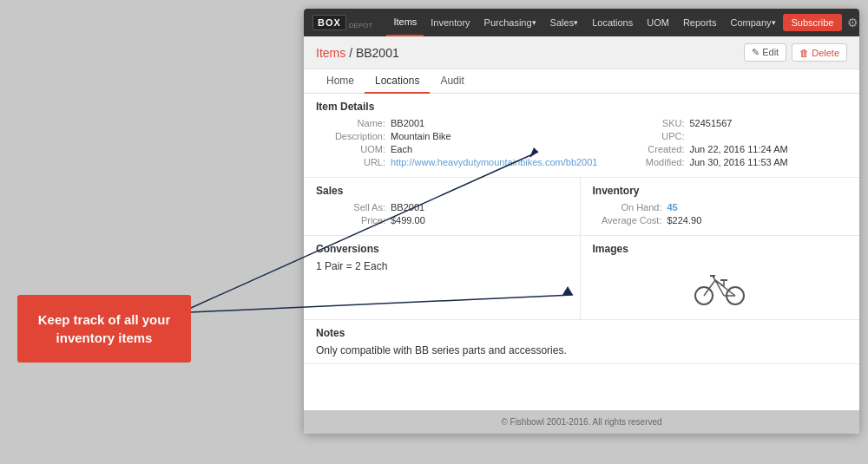 Image resolution: width=868 pixels, height=464 pixels. What do you see at coordinates (457, 144) in the screenshot?
I see `item-details-left: Name: BB2001 Description: Mountain Bike …` at bounding box center [457, 144].